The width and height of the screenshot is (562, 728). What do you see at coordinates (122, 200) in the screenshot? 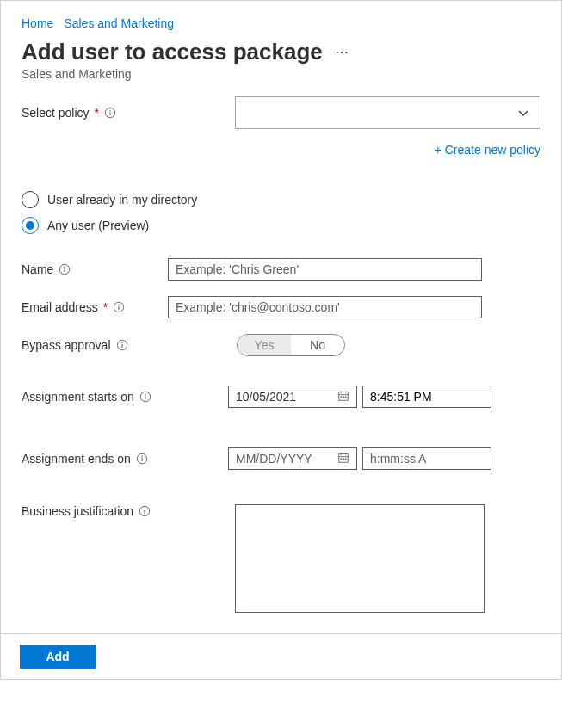
I see `radio-label: User already in my directory` at bounding box center [122, 200].